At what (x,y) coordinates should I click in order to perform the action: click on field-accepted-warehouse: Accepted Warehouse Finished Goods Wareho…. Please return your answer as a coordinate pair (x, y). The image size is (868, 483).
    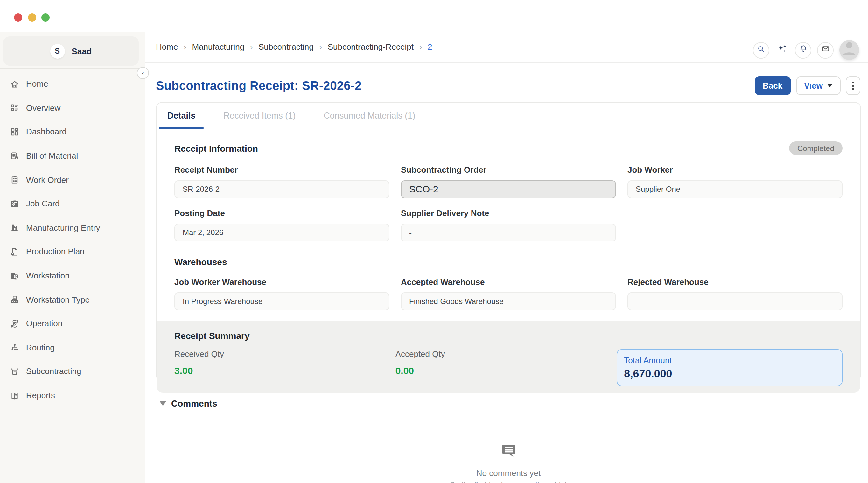
    Looking at the image, I should click on (508, 294).